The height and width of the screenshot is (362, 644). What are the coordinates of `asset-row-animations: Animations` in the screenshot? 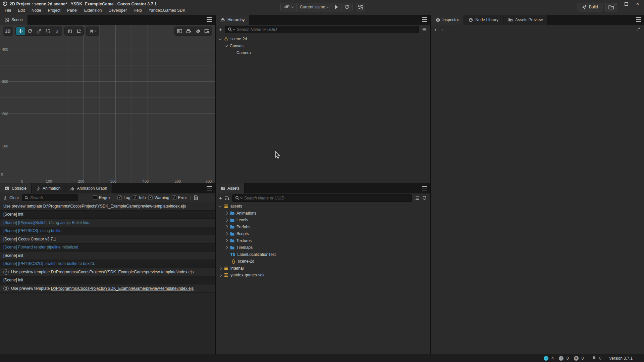 It's located at (323, 214).